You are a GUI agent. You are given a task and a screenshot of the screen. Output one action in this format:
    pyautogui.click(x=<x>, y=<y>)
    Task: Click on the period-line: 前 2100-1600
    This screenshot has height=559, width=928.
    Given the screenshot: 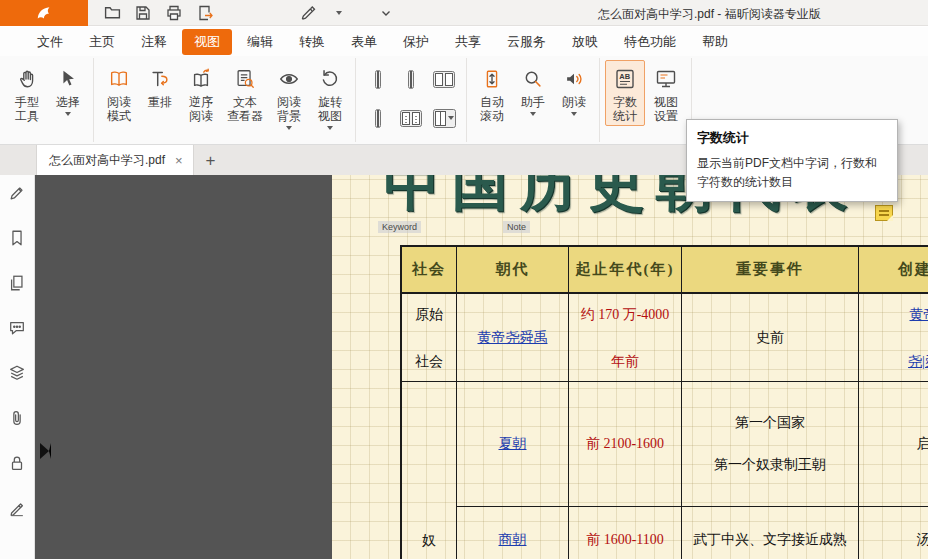 What is the action you would take?
    pyautogui.click(x=625, y=444)
    